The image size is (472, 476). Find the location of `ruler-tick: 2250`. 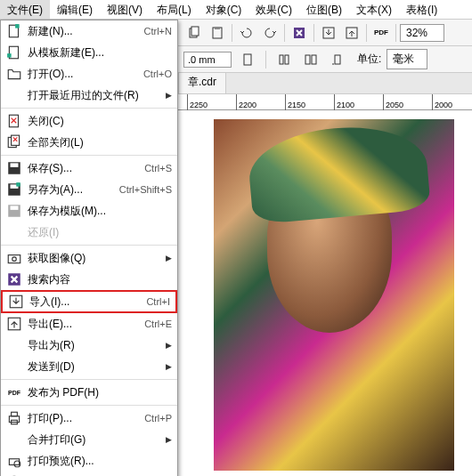

ruler-tick: 2250 is located at coordinates (198, 102).